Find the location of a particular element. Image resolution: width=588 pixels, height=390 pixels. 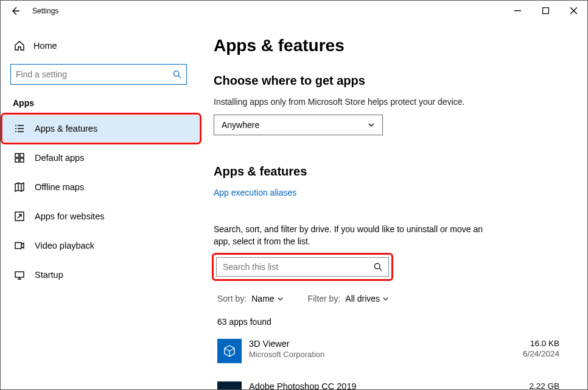

app-icon-3dviewer is located at coordinates (229, 351).